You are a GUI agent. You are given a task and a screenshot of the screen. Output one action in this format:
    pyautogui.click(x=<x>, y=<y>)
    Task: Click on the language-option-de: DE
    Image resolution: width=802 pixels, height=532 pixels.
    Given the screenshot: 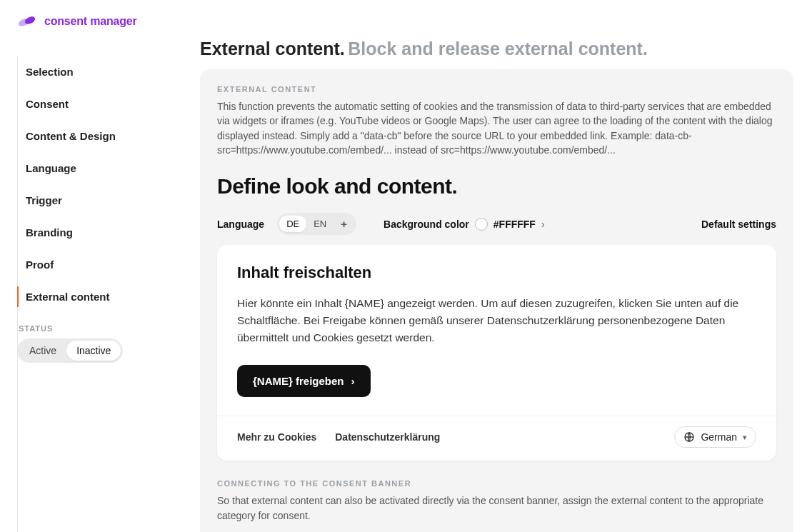 What is the action you would take?
    pyautogui.click(x=293, y=224)
    